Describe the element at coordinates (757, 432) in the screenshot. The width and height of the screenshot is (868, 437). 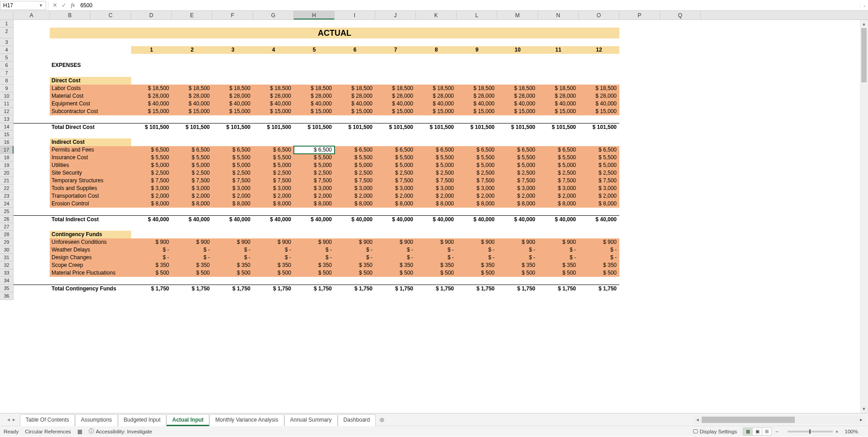
I see `page-layout-view-icon: ▣` at that location.